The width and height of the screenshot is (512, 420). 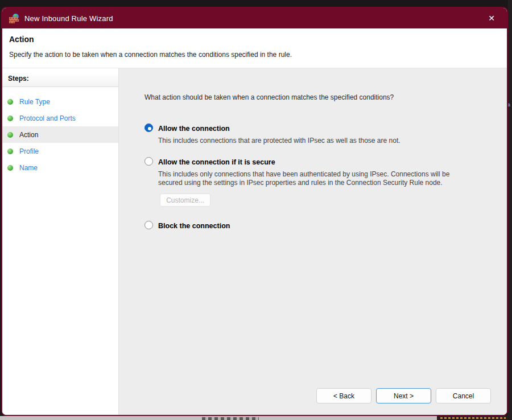 I want to click on option-label: Allow the connection if it is secure, so click(x=217, y=162).